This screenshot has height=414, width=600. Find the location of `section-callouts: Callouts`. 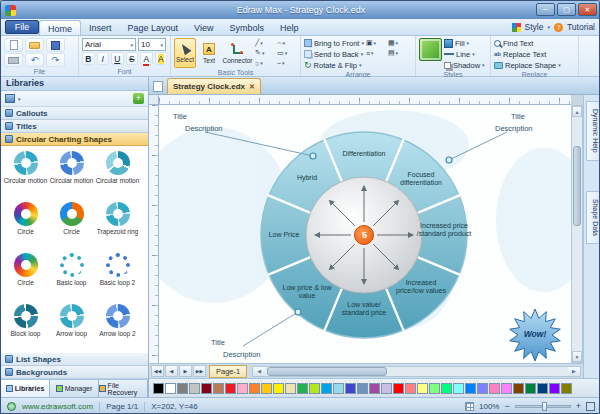

section-callouts: Callouts is located at coordinates (74, 114).